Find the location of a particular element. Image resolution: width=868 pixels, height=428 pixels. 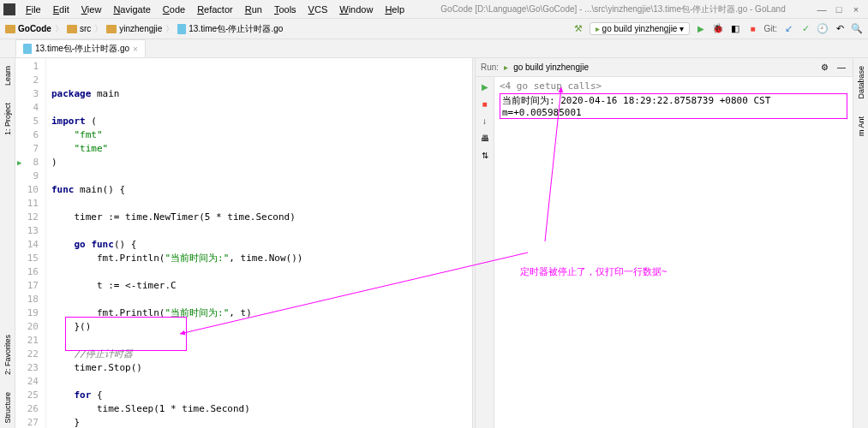

breadcrumb: GoCode 〉 src 〉 yinzhengjie 〉 13.time包-停止… is located at coordinates (144, 29).